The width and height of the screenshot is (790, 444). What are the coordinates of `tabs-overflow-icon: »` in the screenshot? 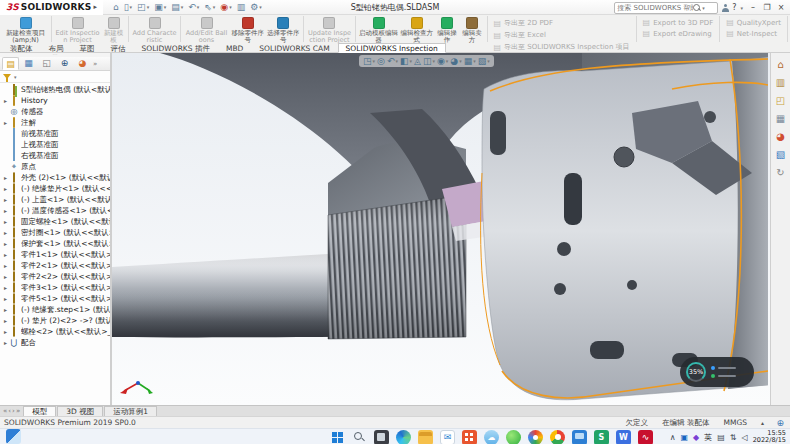 It's located at (95, 64).